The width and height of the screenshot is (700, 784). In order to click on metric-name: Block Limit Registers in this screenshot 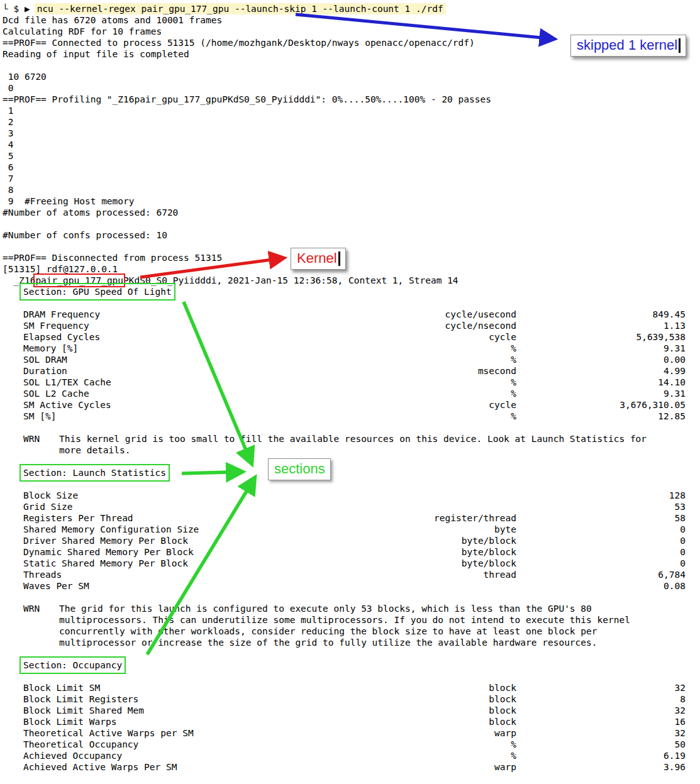, I will do `click(218, 699)`.